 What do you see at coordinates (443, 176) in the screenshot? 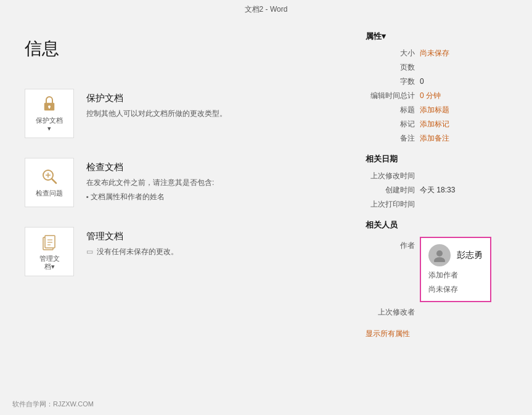
I see `prop-row-lastmod: 上次修改时间` at bounding box center [443, 176].